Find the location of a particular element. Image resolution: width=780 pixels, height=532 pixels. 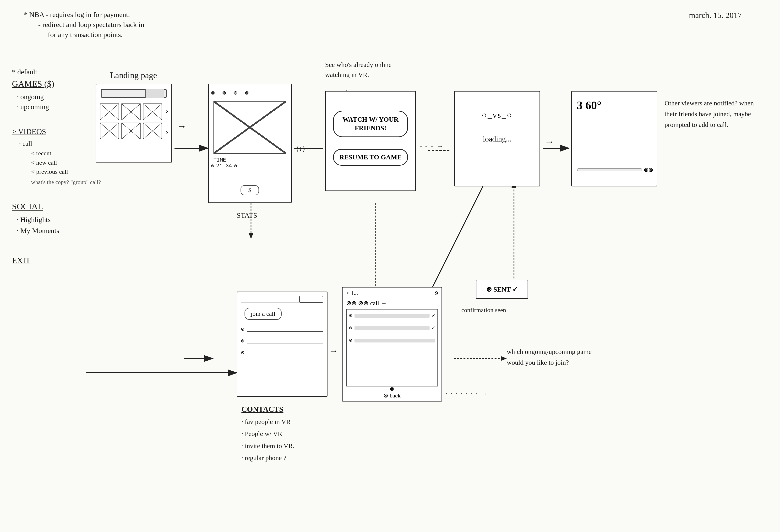

recent-label: < recent is located at coordinates (66, 153).